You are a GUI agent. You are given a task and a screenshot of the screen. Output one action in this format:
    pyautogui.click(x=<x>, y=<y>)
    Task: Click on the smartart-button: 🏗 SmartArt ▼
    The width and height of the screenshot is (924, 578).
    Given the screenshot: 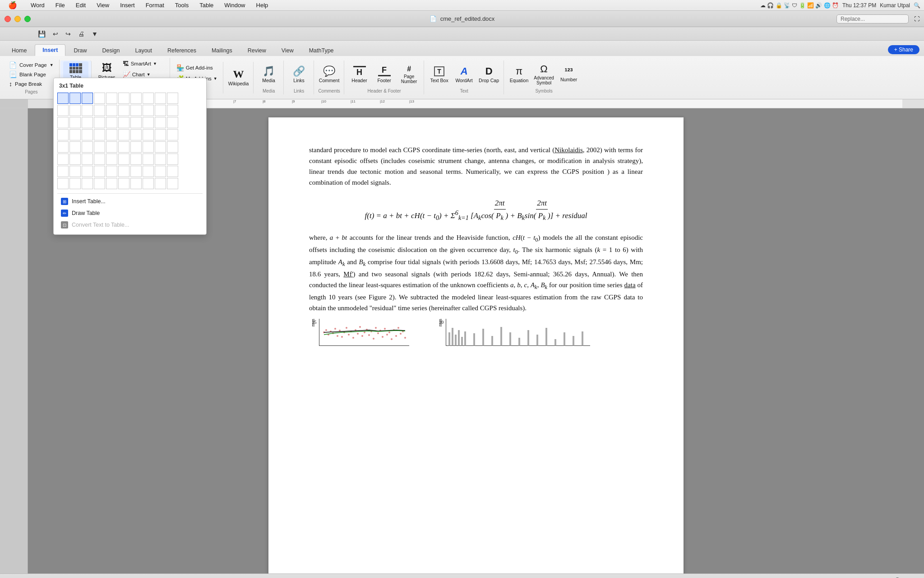 What is the action you would take?
    pyautogui.click(x=143, y=64)
    